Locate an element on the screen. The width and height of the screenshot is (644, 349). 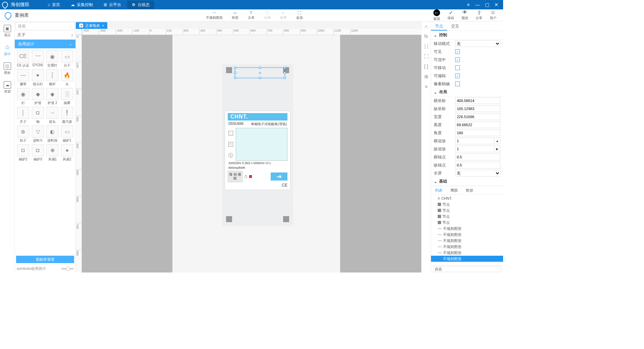
lib-item-炉渣 2: ◆炉渣 2 is located at coordinates (53, 97).